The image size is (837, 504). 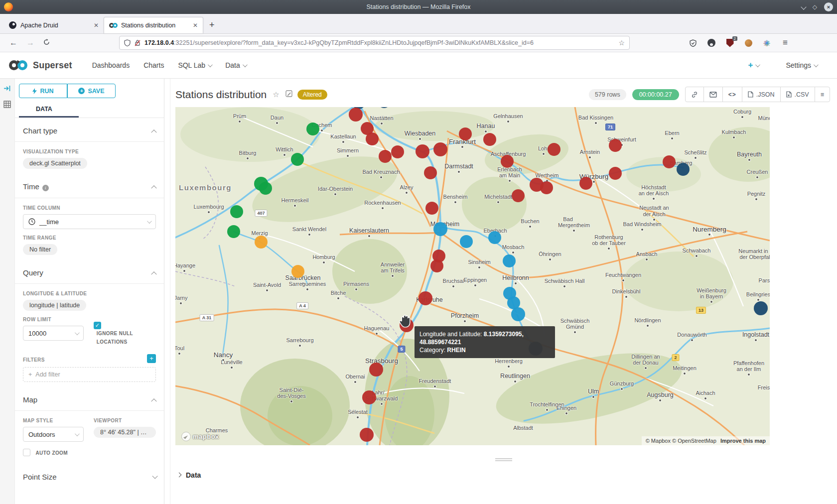 What do you see at coordinates (90, 186) in the screenshot?
I see `section-time: Timei` at bounding box center [90, 186].